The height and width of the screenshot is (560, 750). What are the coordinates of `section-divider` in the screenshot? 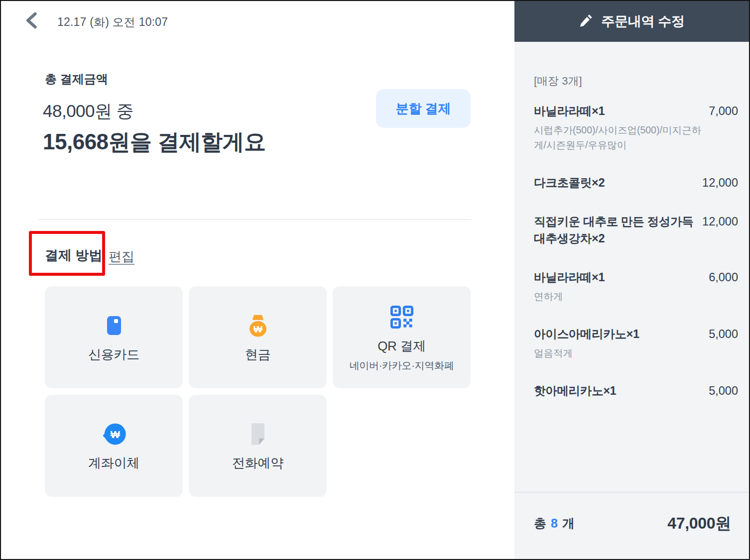 It's located at (255, 220).